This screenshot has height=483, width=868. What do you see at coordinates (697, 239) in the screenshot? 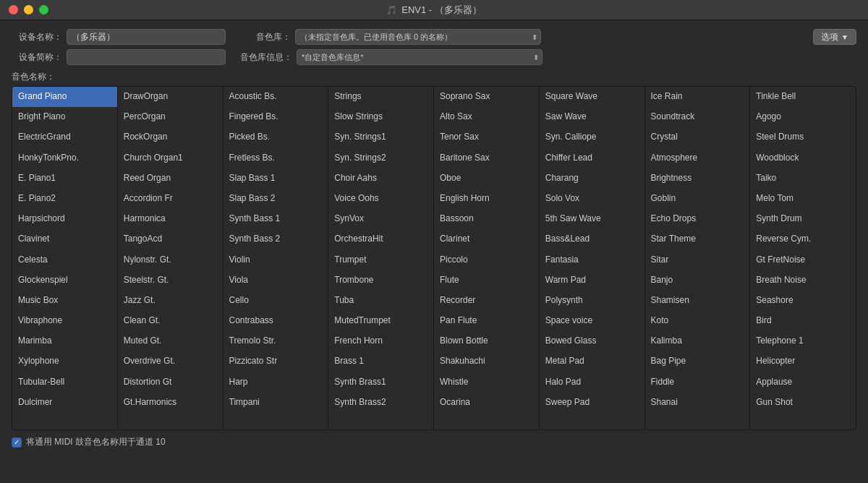
I see `instrument-item: Star Theme` at bounding box center [697, 239].